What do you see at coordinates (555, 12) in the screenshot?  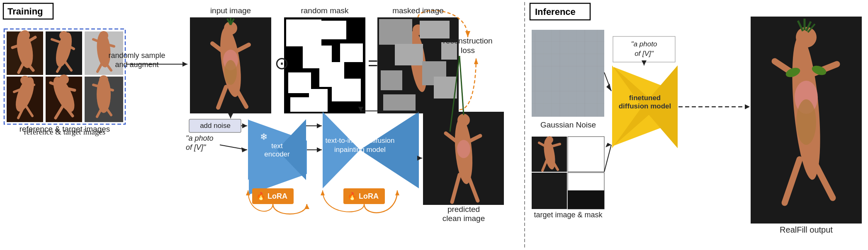 I see `svg-text: Inference` at bounding box center [555, 12].